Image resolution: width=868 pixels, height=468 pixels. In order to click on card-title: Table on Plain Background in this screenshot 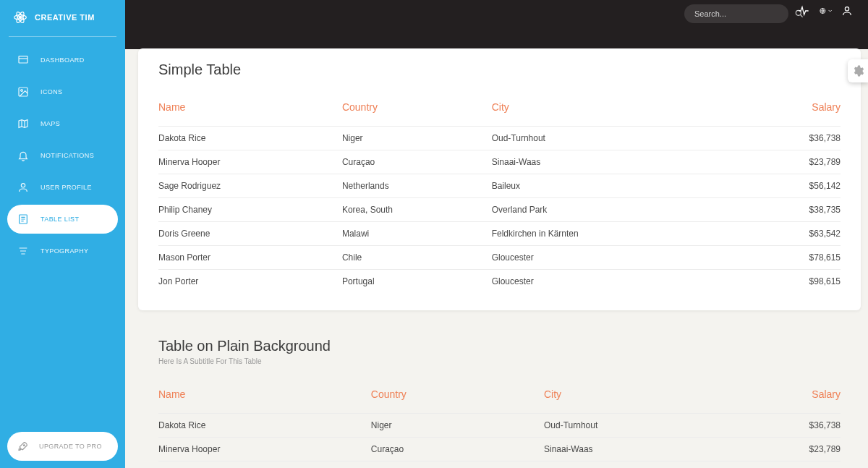, I will do `click(499, 346)`.